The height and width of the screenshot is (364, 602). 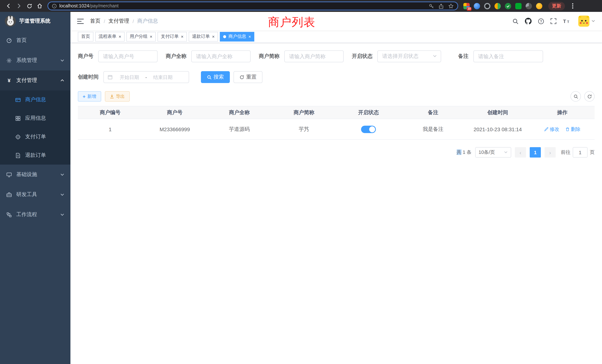 I want to click on date-end-input, so click(x=163, y=77).